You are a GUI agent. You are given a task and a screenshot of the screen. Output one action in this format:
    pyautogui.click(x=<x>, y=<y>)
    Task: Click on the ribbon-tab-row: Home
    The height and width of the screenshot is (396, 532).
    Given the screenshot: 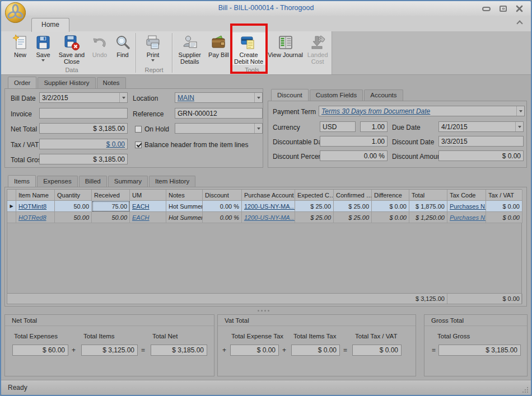 What is the action you would take?
    pyautogui.click(x=266, y=23)
    